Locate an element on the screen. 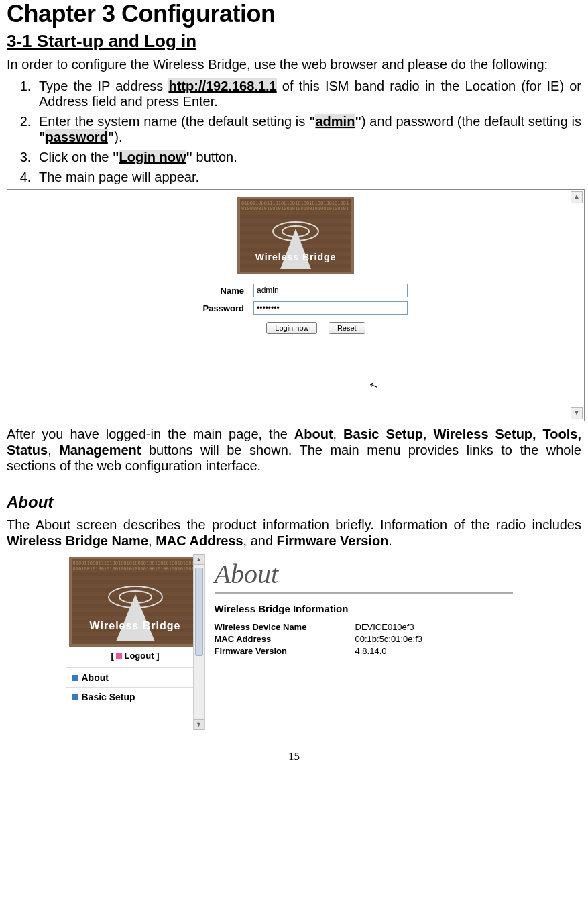 The width and height of the screenshot is (588, 913). login-now-button: Login now is located at coordinates (292, 328).